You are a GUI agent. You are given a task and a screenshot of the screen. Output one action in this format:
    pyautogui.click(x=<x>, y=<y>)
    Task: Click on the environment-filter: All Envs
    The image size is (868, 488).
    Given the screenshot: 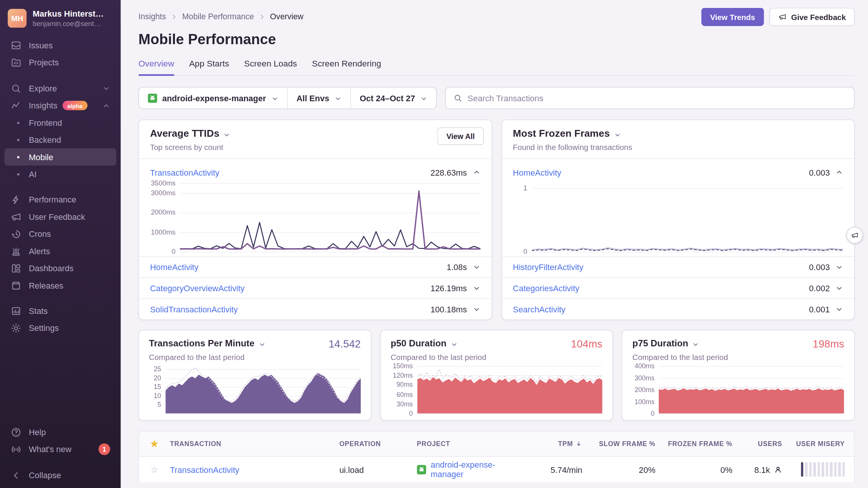 What is the action you would take?
    pyautogui.click(x=319, y=98)
    